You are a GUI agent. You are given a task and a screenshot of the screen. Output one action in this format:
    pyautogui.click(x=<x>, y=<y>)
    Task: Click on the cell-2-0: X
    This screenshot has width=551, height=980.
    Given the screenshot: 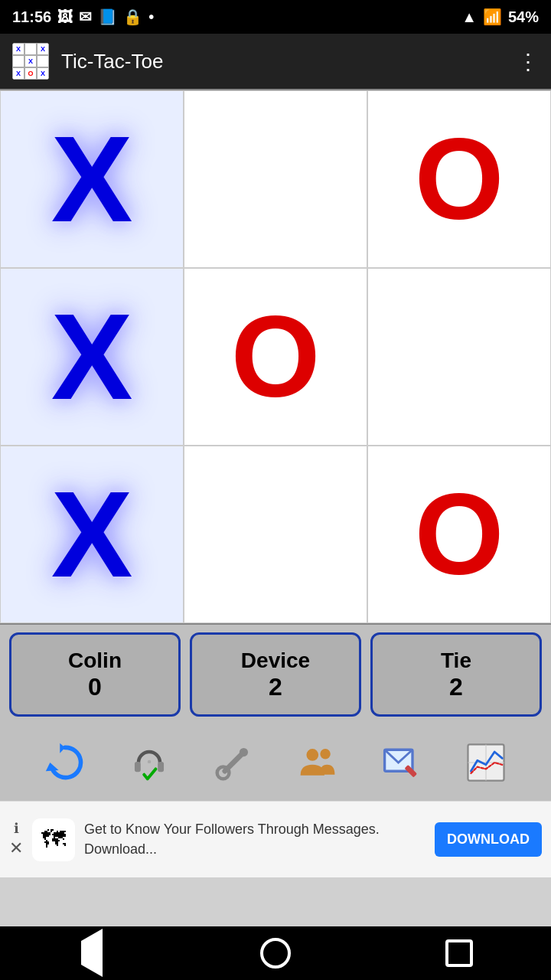 What is the action you would take?
    pyautogui.click(x=92, y=534)
    